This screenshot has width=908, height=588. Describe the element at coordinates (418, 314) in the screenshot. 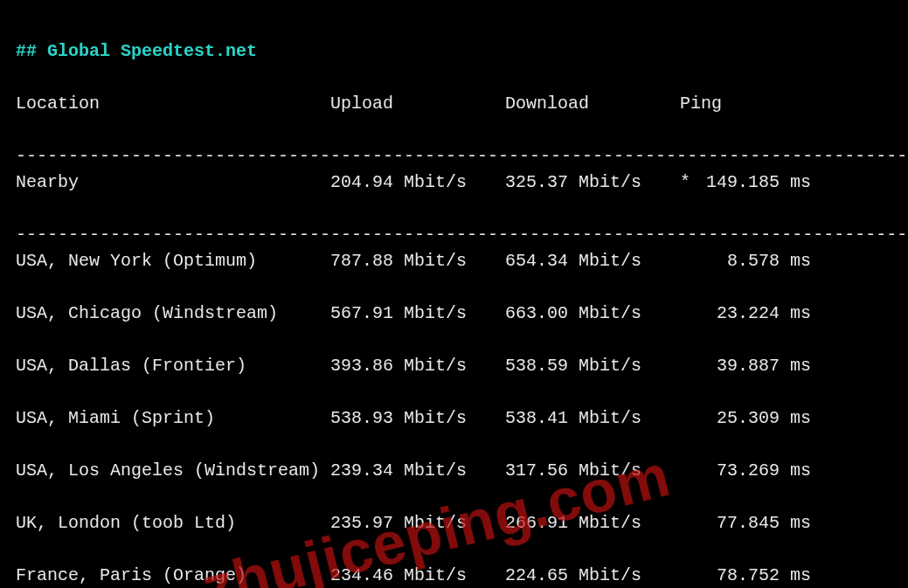

I see `cell-upload: 567.91 Mbit/s` at that location.